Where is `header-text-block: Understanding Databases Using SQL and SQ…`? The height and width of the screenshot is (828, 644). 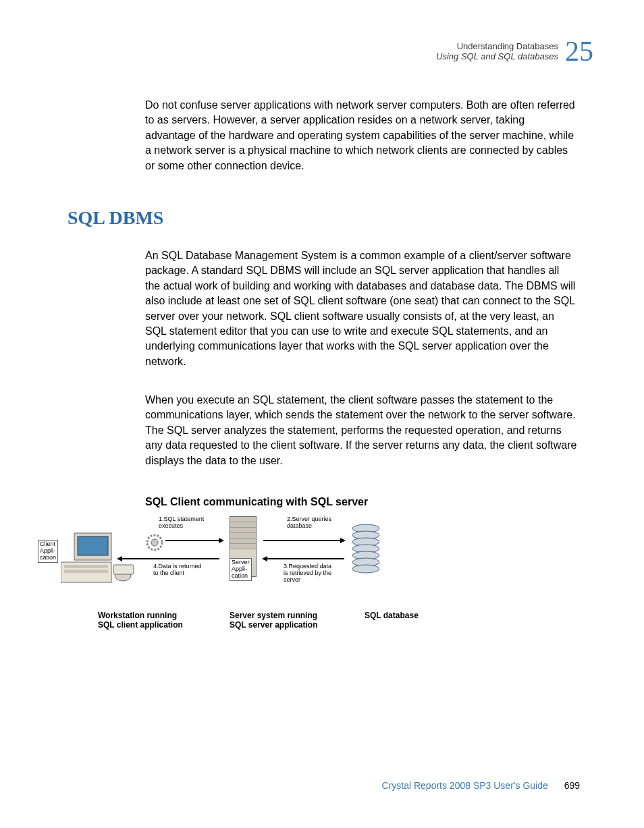 header-text-block: Understanding Databases Using SQL and SQ… is located at coordinates (497, 51).